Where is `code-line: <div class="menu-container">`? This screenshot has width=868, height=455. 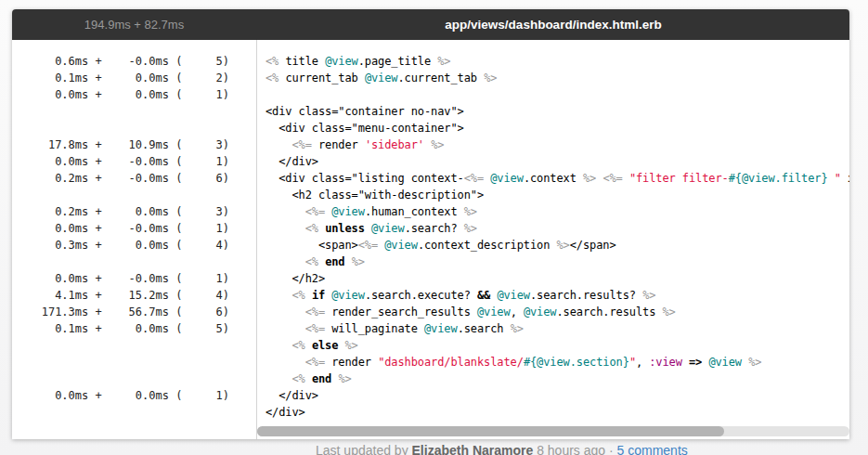 code-line: <div class="menu-container"> is located at coordinates (557, 128).